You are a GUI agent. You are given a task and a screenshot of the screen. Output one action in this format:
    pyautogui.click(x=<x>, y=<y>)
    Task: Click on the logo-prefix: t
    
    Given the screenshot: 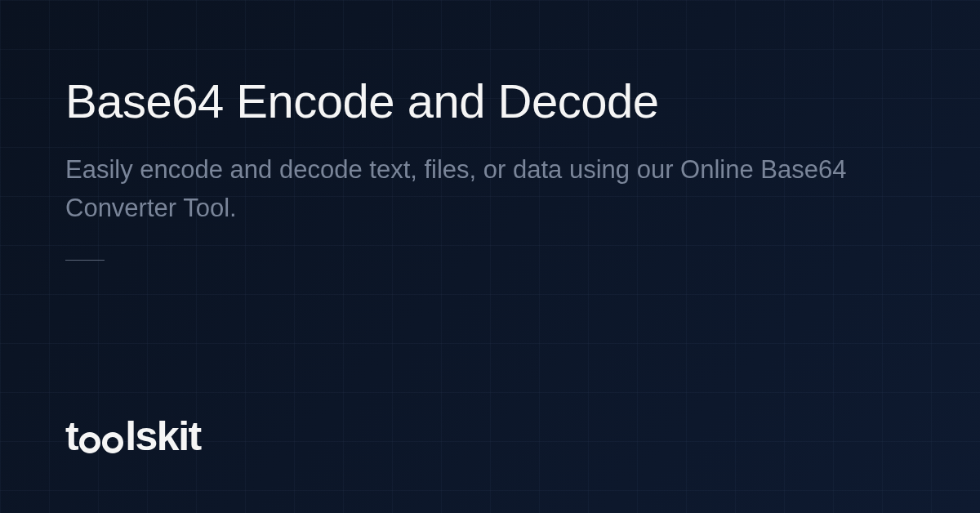 What is the action you would take?
    pyautogui.click(x=72, y=436)
    